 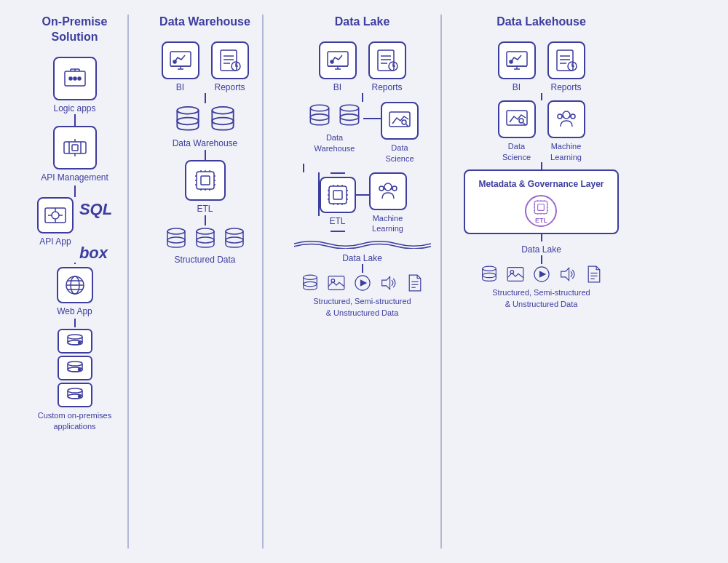 I want to click on lh-meta-container: Metadata & Governance Layer, so click(x=541, y=202).